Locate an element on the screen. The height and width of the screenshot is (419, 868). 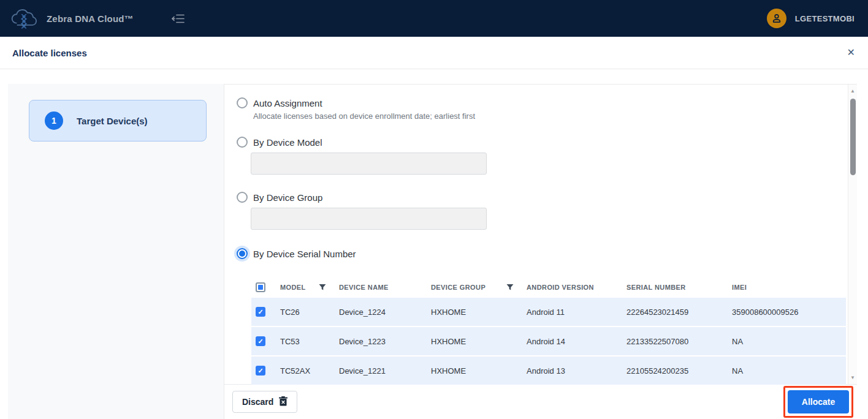
option-auto-assignment: Auto Assignment is located at coordinates (547, 103).